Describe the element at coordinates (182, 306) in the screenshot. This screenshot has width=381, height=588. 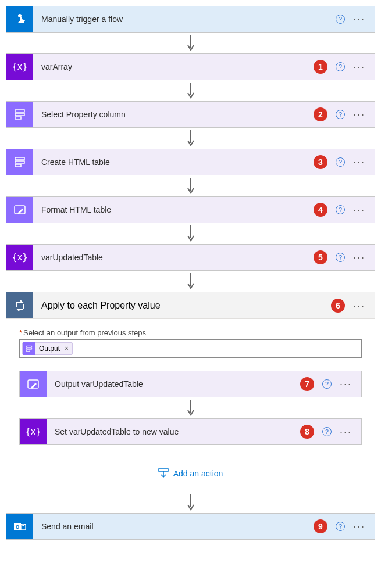
I see `step-title: Apply to each Property value` at that location.